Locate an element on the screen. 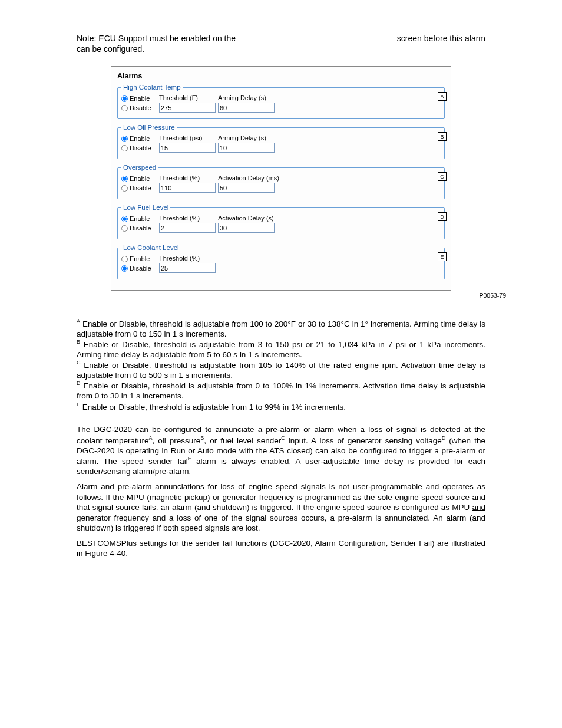 The image size is (562, 728). delay-label: Activation Delay (ms) is located at coordinates (249, 178).